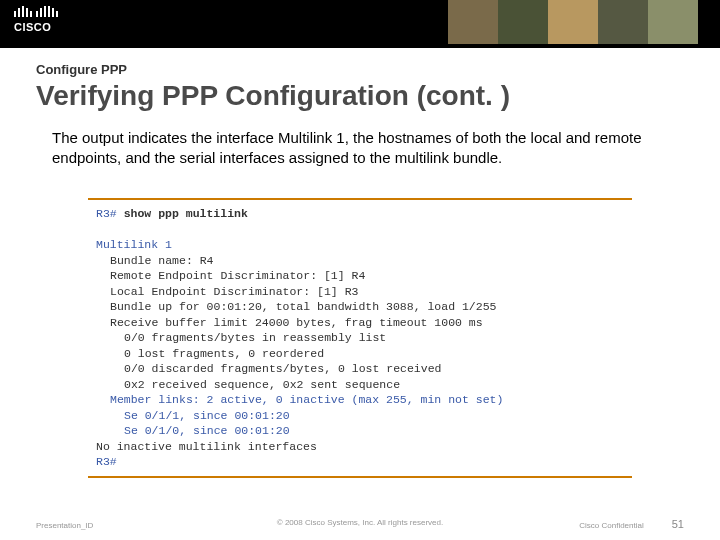 The image size is (720, 540). Describe the element at coordinates (374, 431) in the screenshot. I see `term-line: Se 0/1/0, since 00:01:20` at that location.